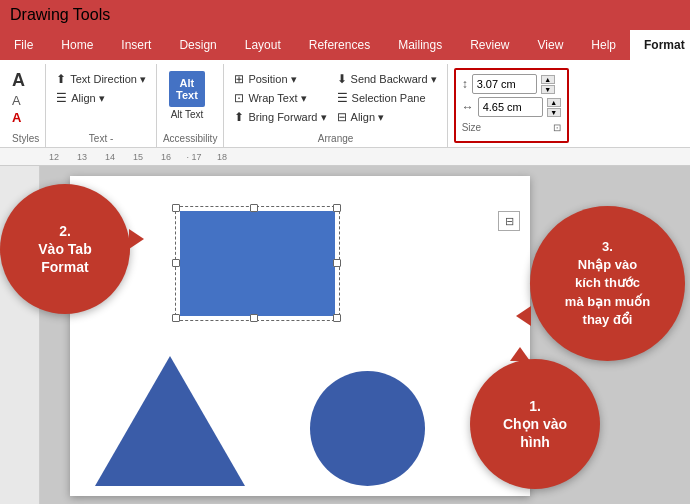  Describe the element at coordinates (190, 106) in the screenshot. I see `ribbon-group-accessibility: AltText Alt Text Accessibility` at that location.